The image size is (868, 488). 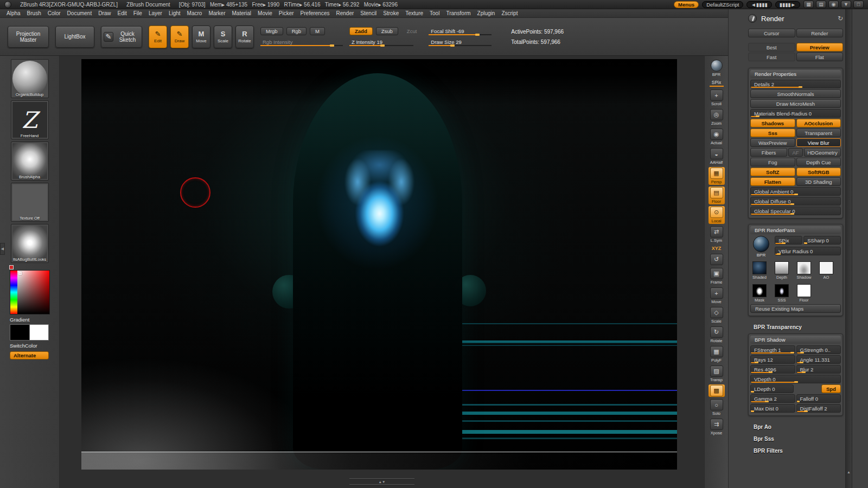 What do you see at coordinates (717, 98) in the screenshot?
I see `strip-scroll: +Scroll` at bounding box center [717, 98].